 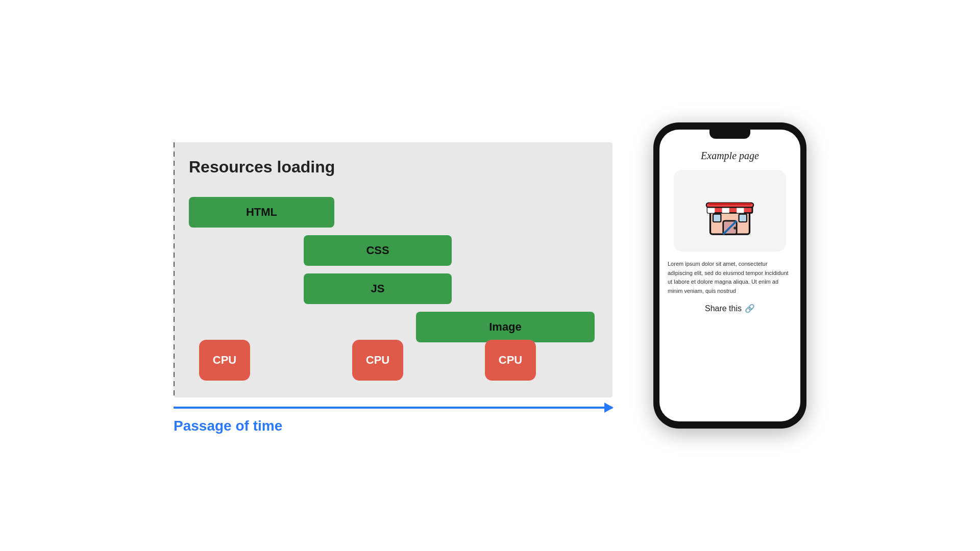 What do you see at coordinates (225, 360) in the screenshot?
I see `cpu-box-1: CPU` at bounding box center [225, 360].